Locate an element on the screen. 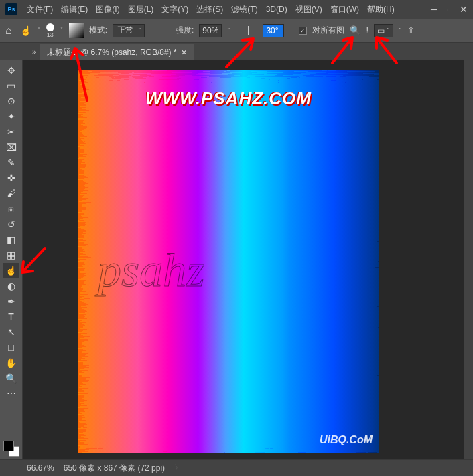 The image size is (473, 476). workspace-dropdown: ▭ is located at coordinates (383, 31).